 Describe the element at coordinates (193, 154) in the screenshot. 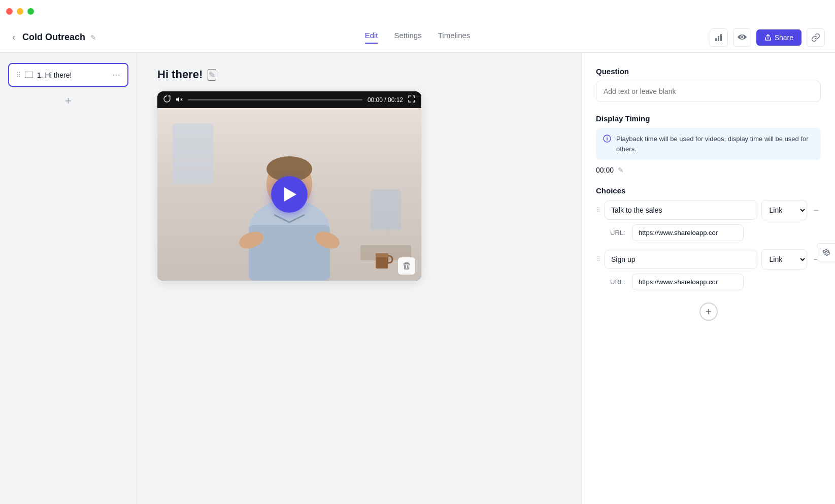

I see `bg-window` at that location.